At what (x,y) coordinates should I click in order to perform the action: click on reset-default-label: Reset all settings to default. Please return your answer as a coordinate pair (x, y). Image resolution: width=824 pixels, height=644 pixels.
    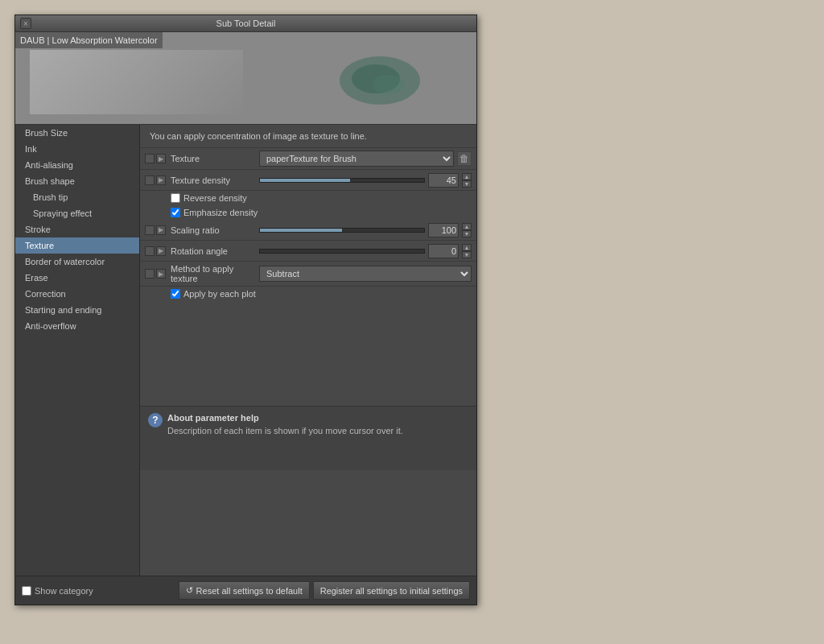
    Looking at the image, I should click on (249, 591).